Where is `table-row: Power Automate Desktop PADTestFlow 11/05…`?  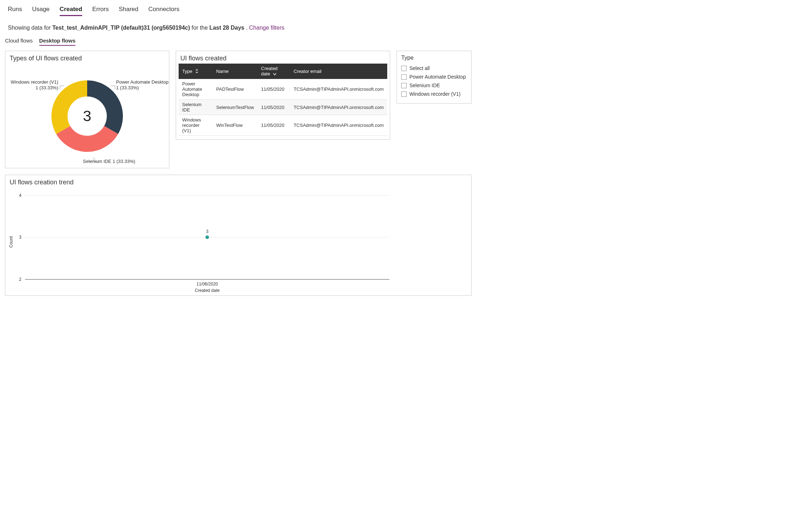
table-row: Power Automate Desktop PADTestFlow 11/05… is located at coordinates (283, 89).